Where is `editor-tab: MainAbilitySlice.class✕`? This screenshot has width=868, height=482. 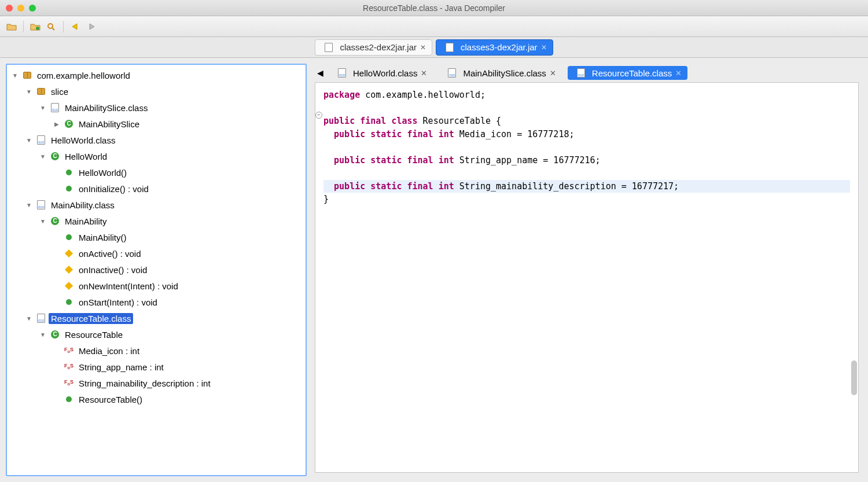 editor-tab: MainAbilitySlice.class✕ is located at coordinates (500, 73).